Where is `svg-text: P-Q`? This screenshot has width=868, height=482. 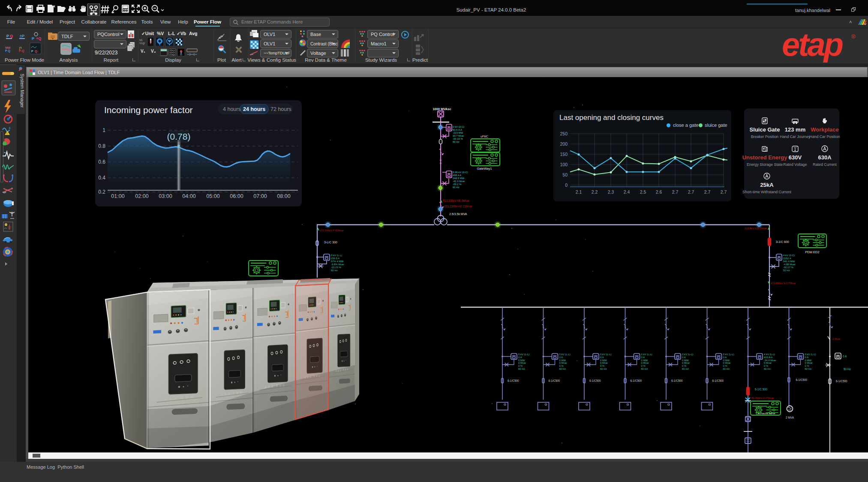 svg-text: P-Q is located at coordinates (21, 51).